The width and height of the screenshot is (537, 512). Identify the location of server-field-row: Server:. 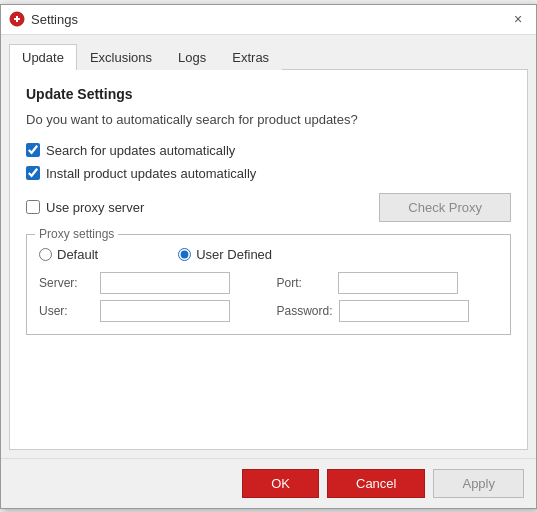
(150, 283).